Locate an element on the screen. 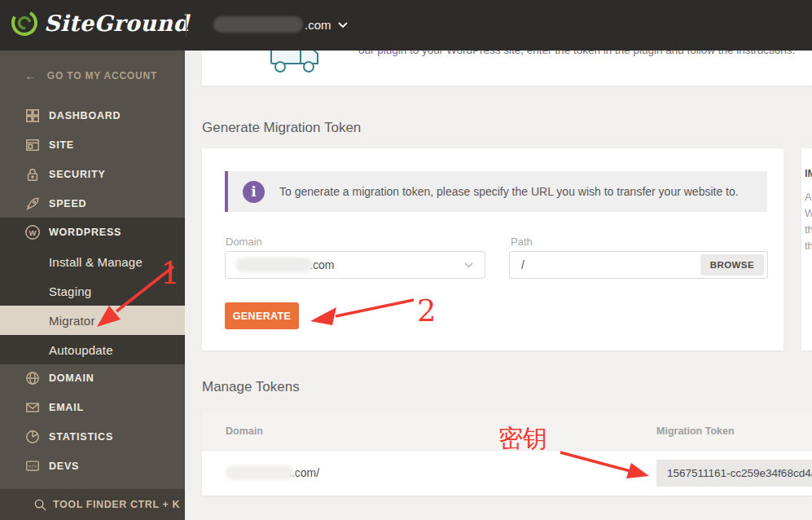 The height and width of the screenshot is (520, 812). sidebar-item-label: STATISTICS is located at coordinates (81, 437).